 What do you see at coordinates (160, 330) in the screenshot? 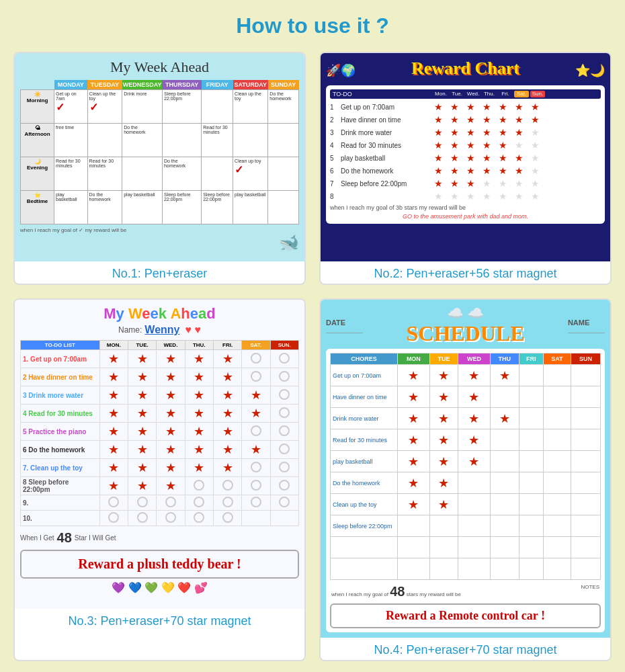
I see `name-row: Name: Wenny ♥ ♥` at bounding box center [160, 330].